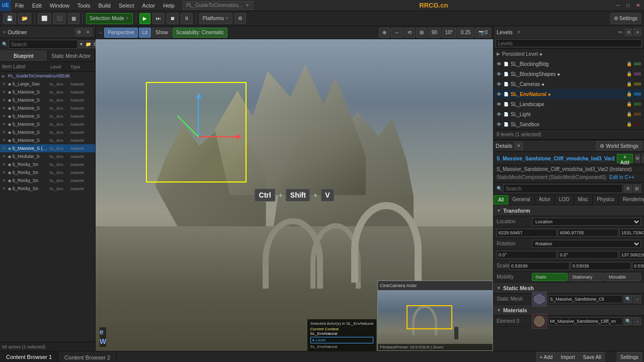  I want to click on vp-grid: 10°, so click(449, 33).